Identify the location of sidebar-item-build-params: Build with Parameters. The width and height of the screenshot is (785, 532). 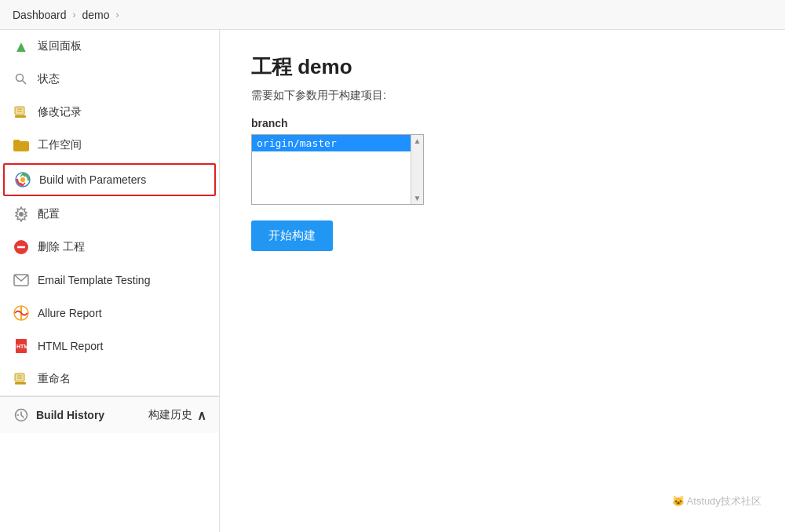
(110, 180).